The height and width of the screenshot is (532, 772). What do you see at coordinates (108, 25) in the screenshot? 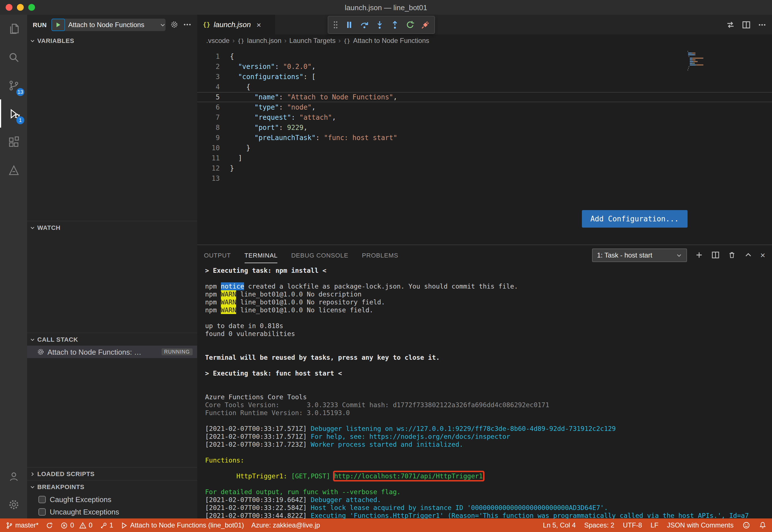
I see `launch-config-dropdown: Attach to Node Functions` at bounding box center [108, 25].